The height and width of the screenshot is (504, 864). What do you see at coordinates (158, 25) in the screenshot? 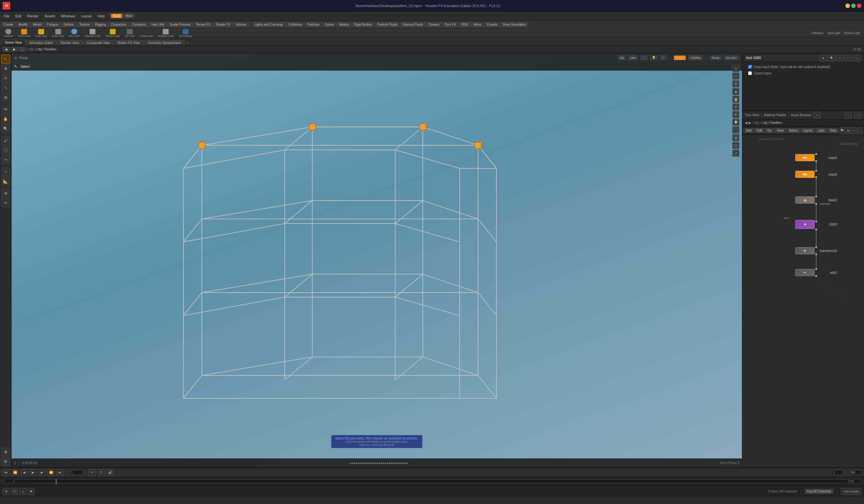
I see `hairutils-btn: Hair Utils` at bounding box center [158, 25].